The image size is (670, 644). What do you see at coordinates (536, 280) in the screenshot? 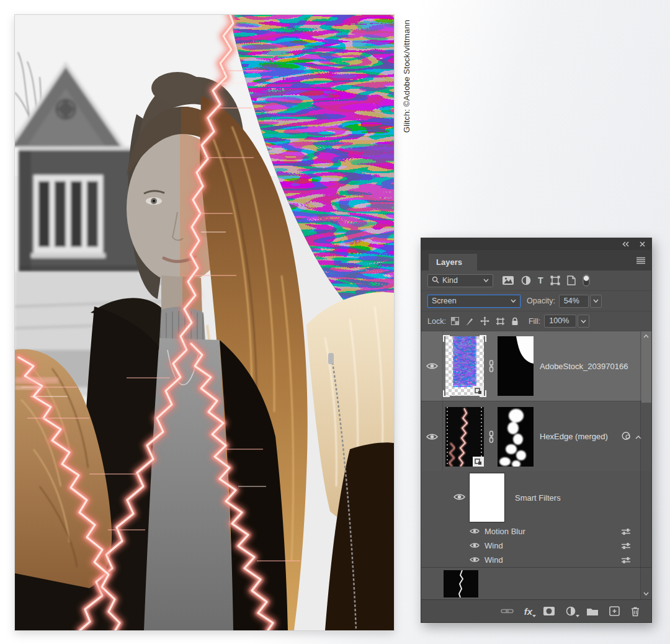
I see `filter-row: Kind T` at bounding box center [536, 280].